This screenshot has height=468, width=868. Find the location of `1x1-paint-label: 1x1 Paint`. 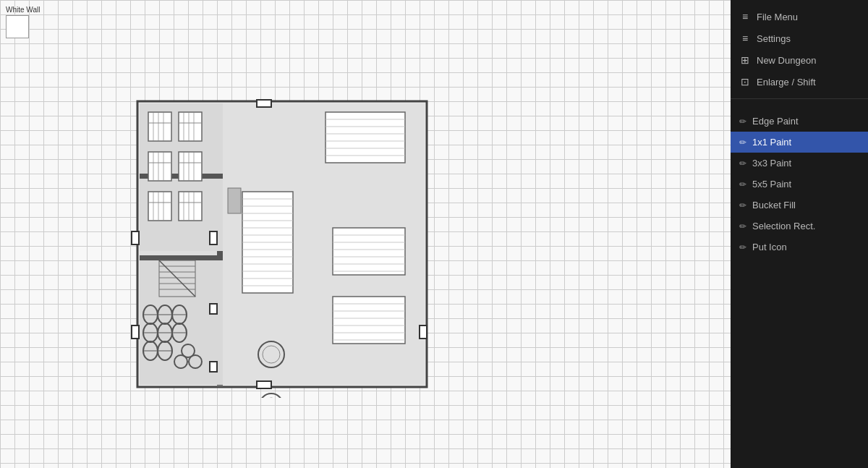

1x1-paint-label: 1x1 Paint is located at coordinates (772, 142).